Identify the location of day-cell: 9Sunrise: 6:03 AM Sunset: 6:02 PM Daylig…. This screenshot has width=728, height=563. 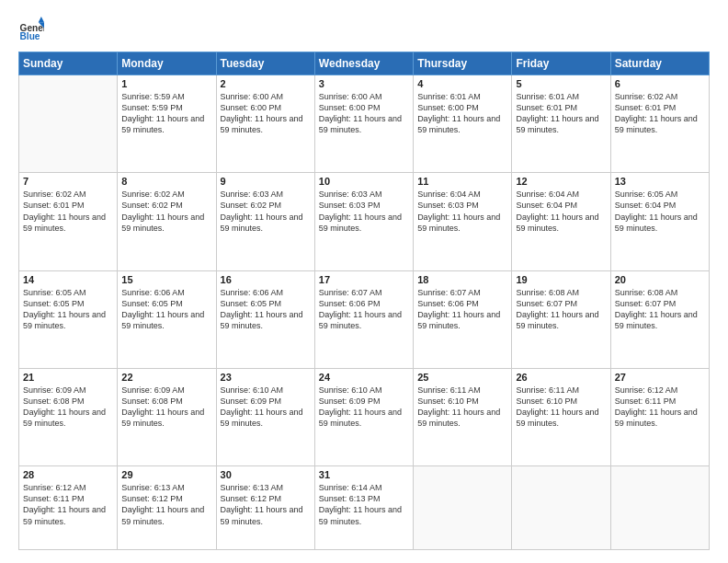
(265, 222).